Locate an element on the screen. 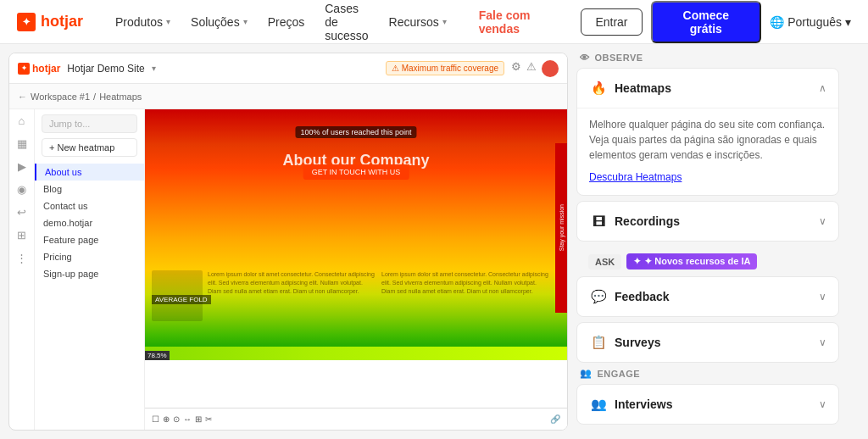  sparkle-icon: ✦ is located at coordinates (637, 261).